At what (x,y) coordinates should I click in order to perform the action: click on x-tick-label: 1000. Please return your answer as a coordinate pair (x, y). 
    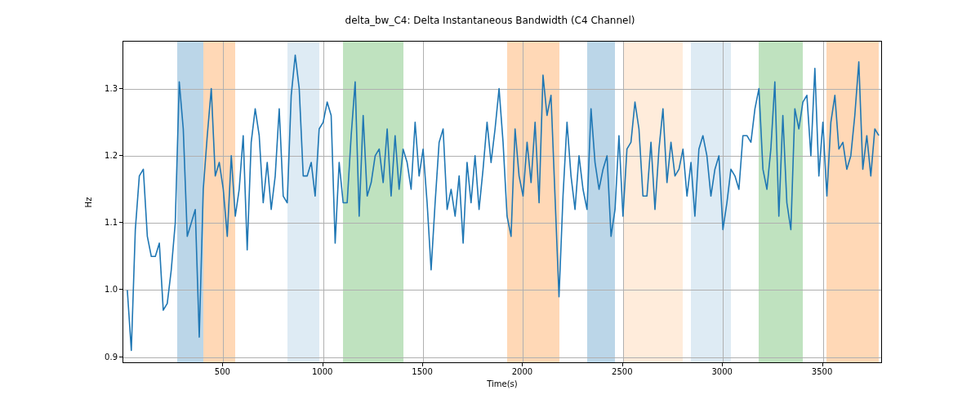
    Looking at the image, I should click on (322, 372).